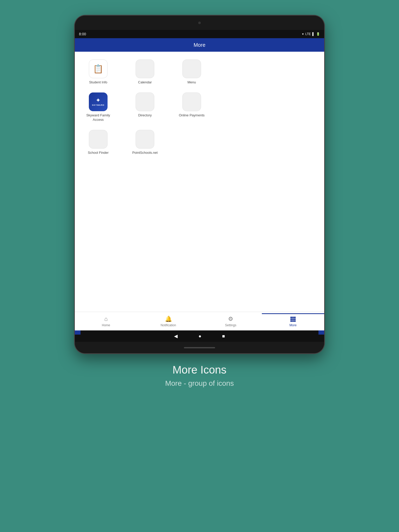 The image size is (399, 532). I want to click on back-button: ◀, so click(176, 336).